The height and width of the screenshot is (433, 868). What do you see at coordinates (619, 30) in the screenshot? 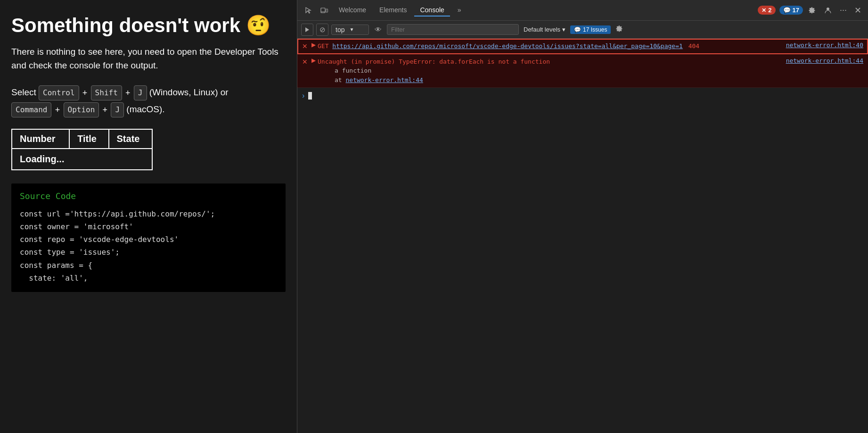
I see `console-settings-btn` at bounding box center [619, 30].